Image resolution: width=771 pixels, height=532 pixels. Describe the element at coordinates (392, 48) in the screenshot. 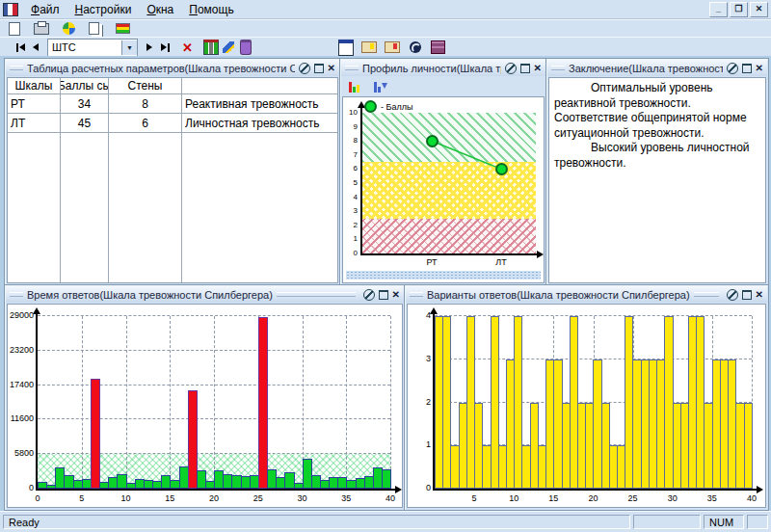

I see `window-tools-group` at that location.